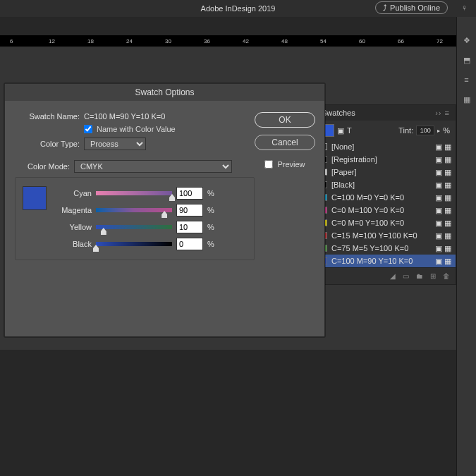 This screenshot has height=476, width=476. What do you see at coordinates (467, 60) in the screenshot?
I see `links-icon: ⬒` at bounding box center [467, 60].